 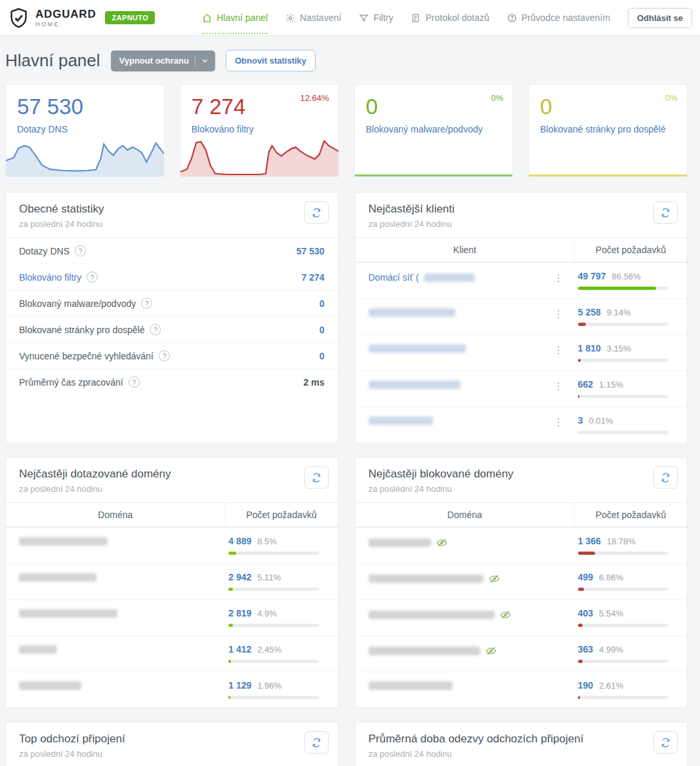 I want to click on request-count: 1 412, so click(x=240, y=649).